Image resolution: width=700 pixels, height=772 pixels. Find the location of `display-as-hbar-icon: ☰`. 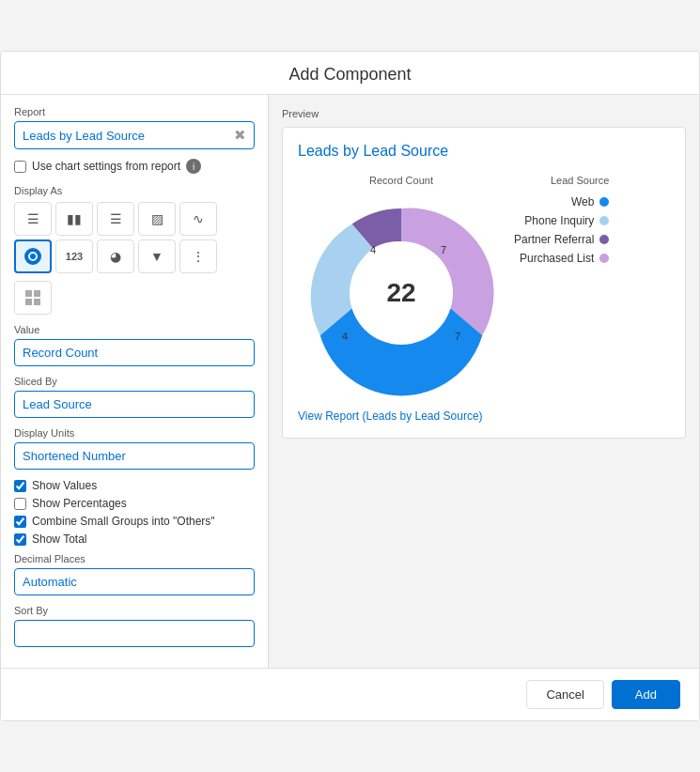

display-as-hbar-icon: ☰ is located at coordinates (116, 219).